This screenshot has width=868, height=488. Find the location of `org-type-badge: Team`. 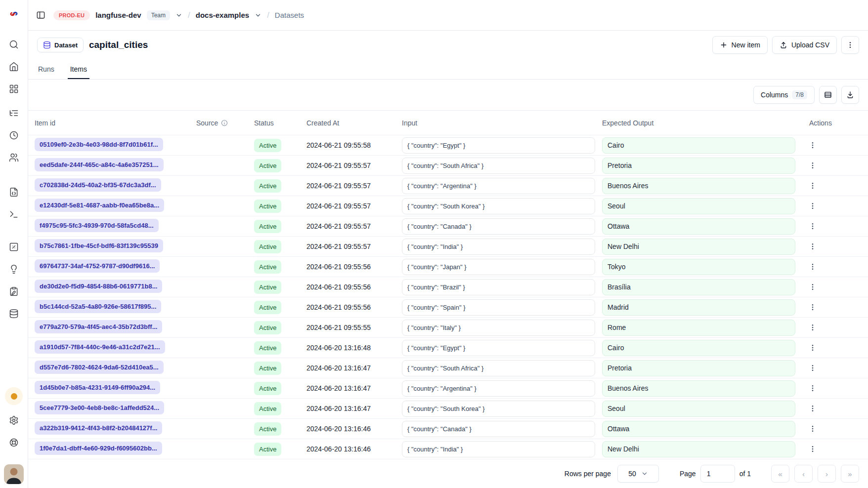

org-type-badge: Team is located at coordinates (158, 15).